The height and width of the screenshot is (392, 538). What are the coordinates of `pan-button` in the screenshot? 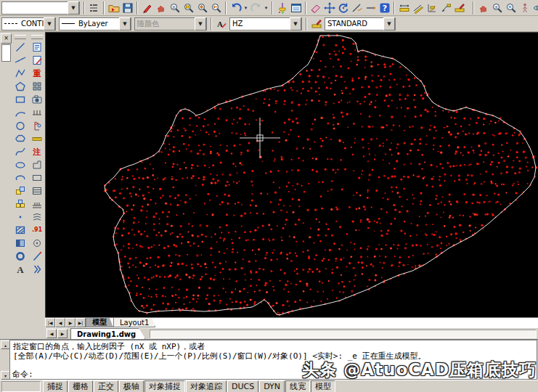 It's located at (484, 8).